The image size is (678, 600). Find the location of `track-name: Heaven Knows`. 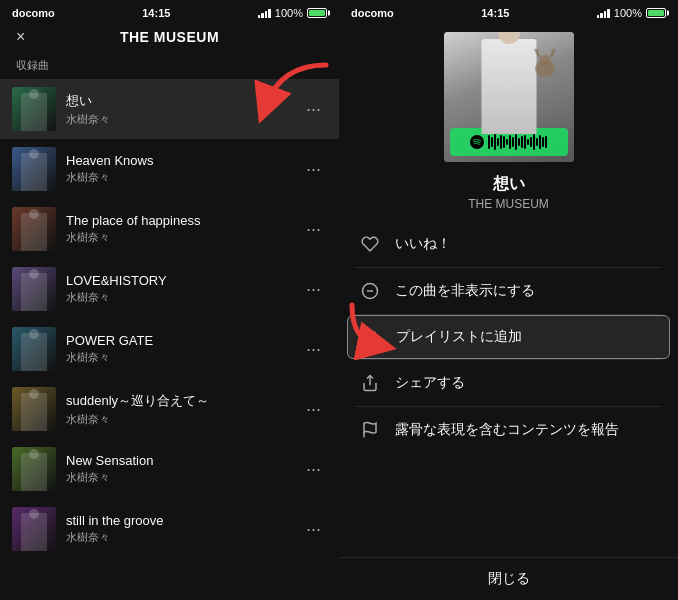

track-name: Heaven Knows is located at coordinates (178, 160).